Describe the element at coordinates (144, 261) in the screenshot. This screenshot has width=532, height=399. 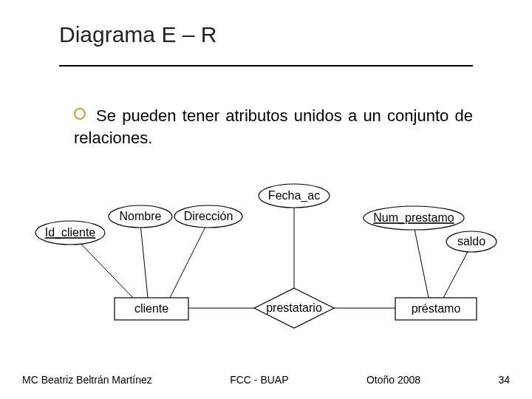
I see `edge-nombre-cliente` at that location.